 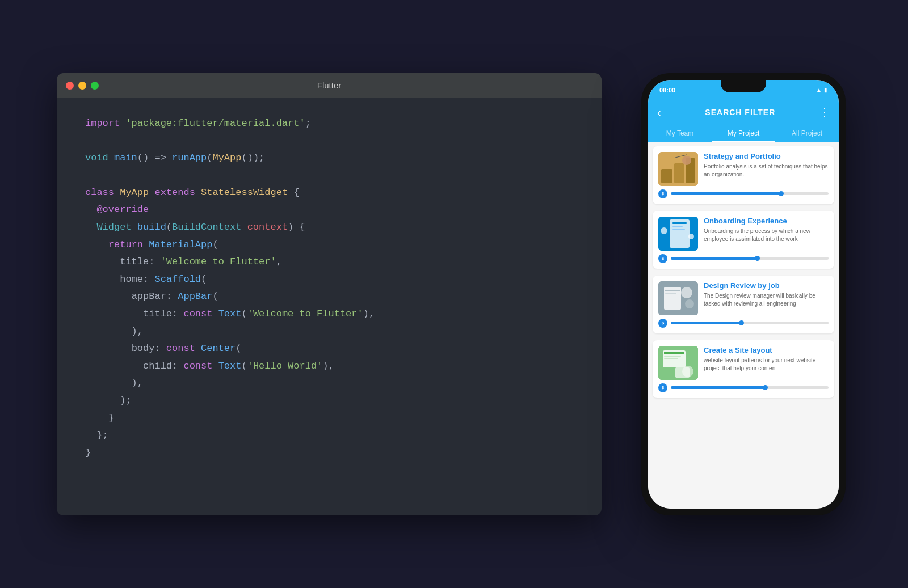 I want to click on card-top-4: Create a Site layout website layout patt…, so click(x=743, y=363).